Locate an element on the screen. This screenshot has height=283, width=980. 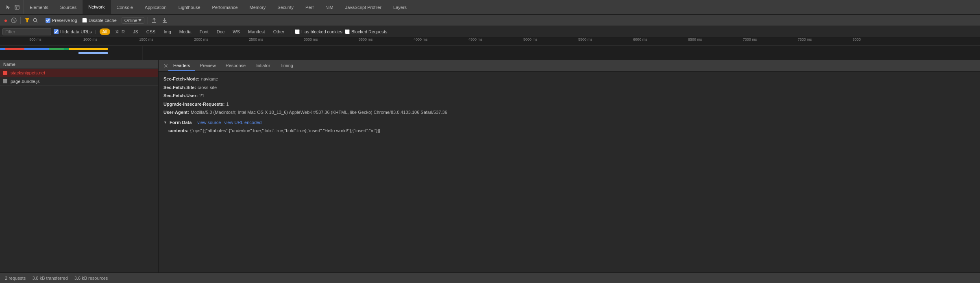
timeline-tick: 2000 ms is located at coordinates (201, 39).